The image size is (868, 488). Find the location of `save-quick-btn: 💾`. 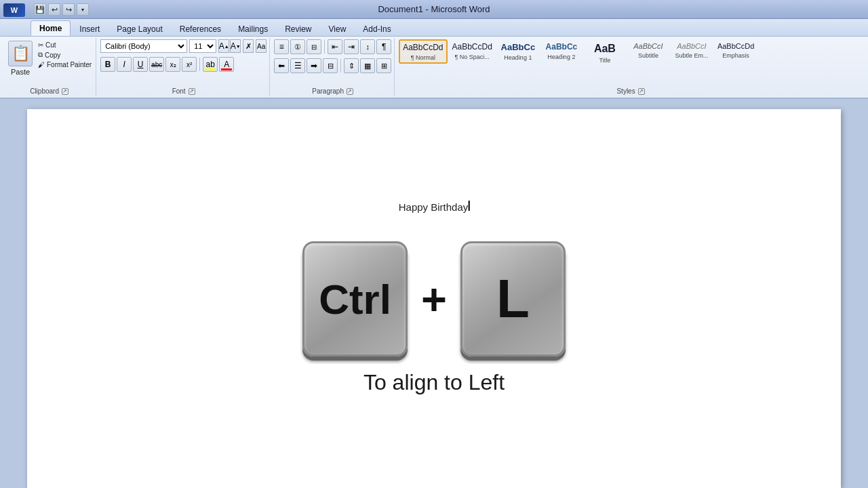

save-quick-btn: 💾 is located at coordinates (40, 9).